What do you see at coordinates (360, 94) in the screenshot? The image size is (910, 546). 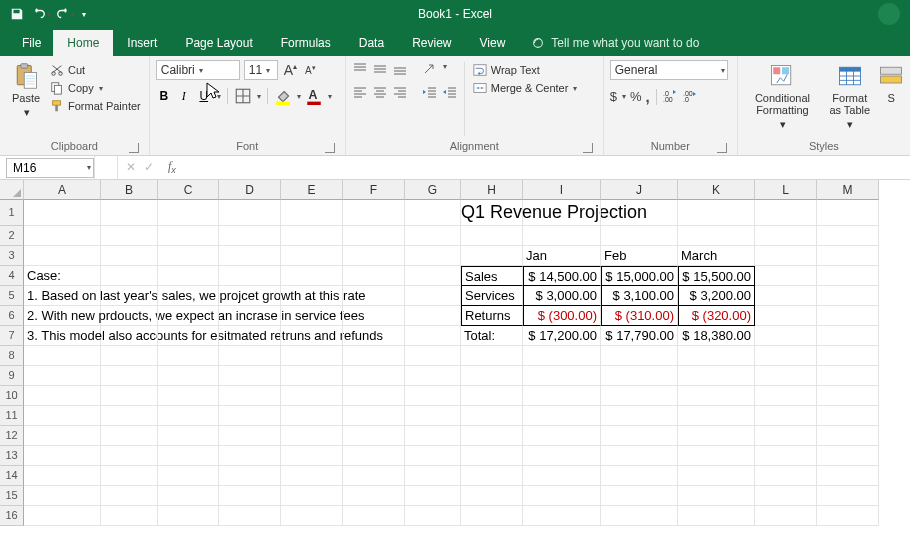 I see `align-left-button` at bounding box center [360, 94].